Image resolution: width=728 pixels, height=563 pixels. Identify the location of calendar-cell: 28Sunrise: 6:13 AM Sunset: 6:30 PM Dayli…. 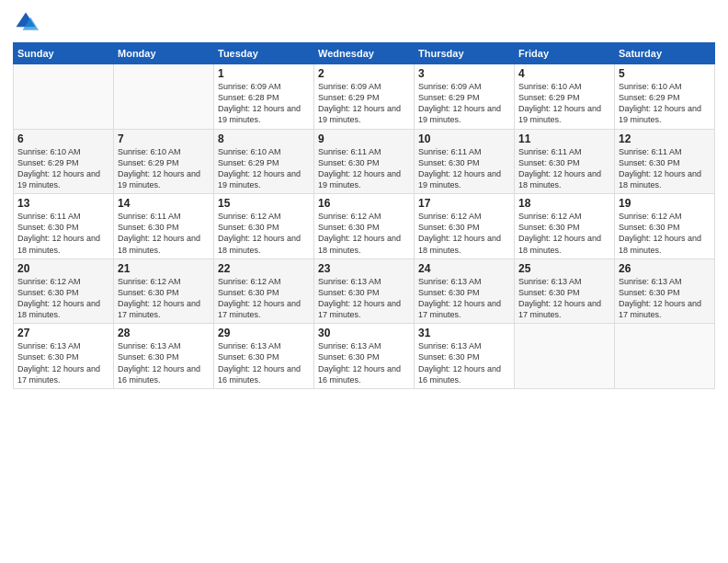
(164, 357).